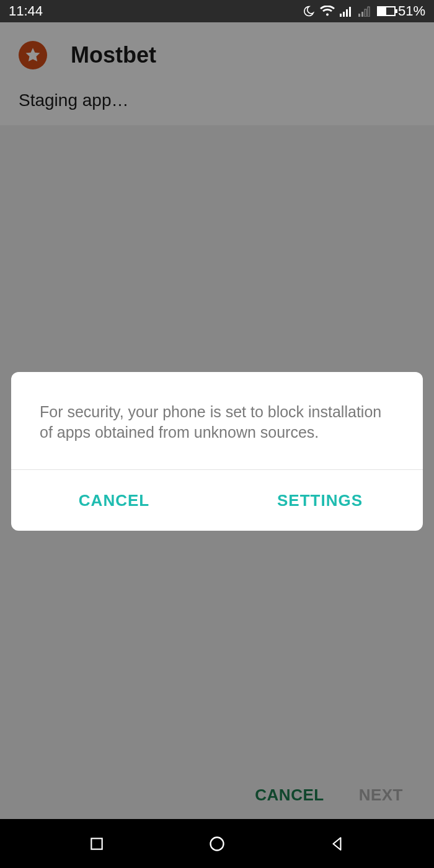 Image resolution: width=434 pixels, height=868 pixels. I want to click on dialog-message: For security, your phone is set to block…, so click(217, 420).